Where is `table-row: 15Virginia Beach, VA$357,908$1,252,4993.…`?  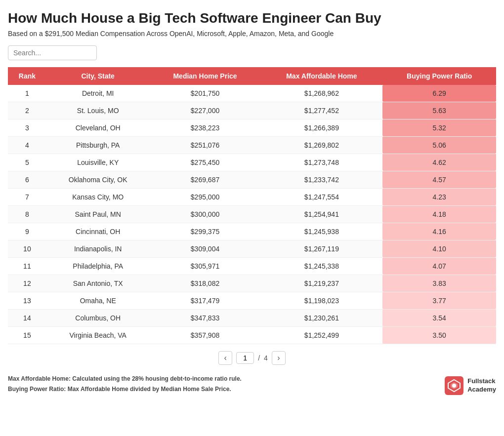 table-row: 15Virginia Beach, VA$357,908$1,252,4993.… is located at coordinates (252, 335).